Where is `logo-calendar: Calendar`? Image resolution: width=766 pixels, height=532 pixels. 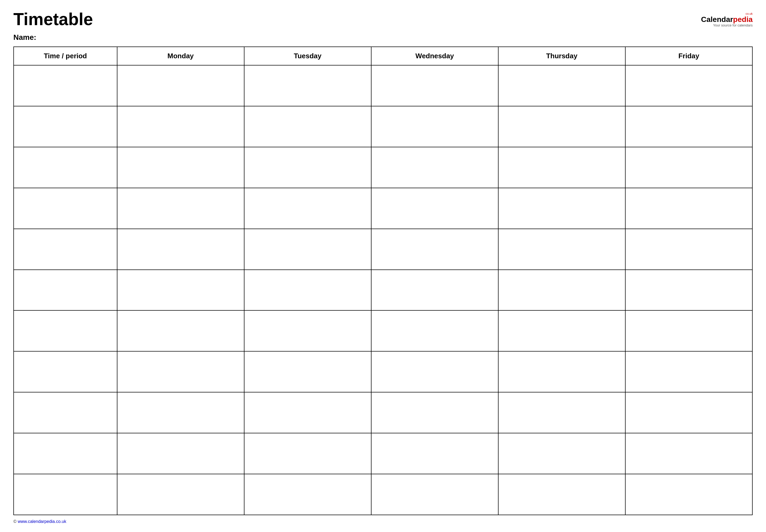
logo-calendar: Calendar is located at coordinates (717, 19).